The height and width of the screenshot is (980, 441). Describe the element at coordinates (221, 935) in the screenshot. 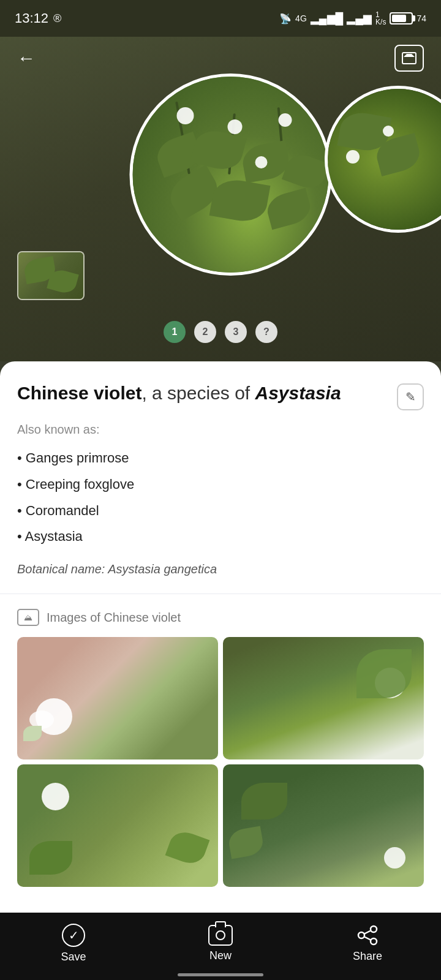

I see `new-camera-icon` at that location.